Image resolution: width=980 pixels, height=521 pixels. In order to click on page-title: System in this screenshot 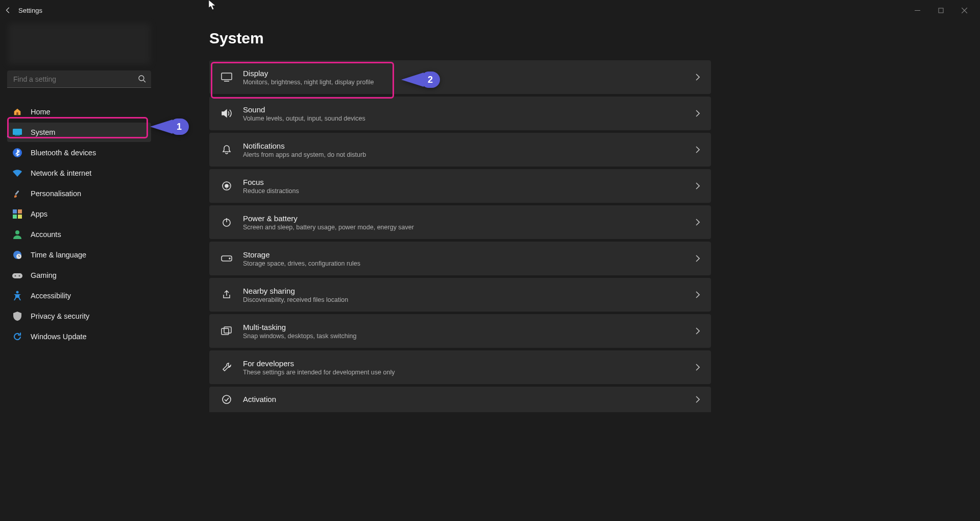, I will do `click(562, 38)`.